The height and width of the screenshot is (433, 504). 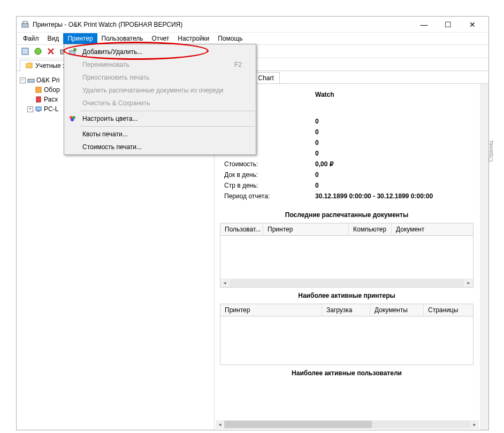 What do you see at coordinates (80, 38) in the screenshot?
I see `menu-printer: Принтер` at bounding box center [80, 38].